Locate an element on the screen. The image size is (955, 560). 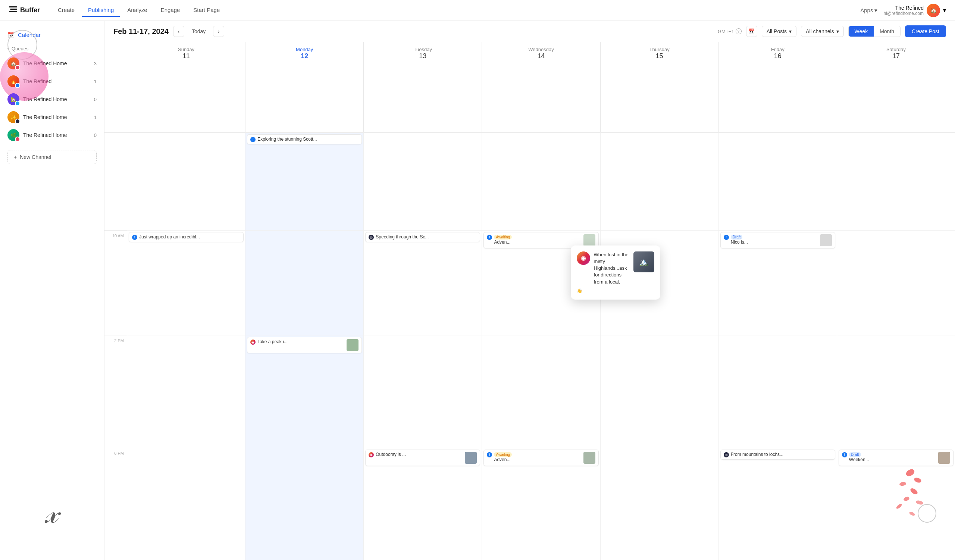
month-view-button: Month is located at coordinates (887, 31).